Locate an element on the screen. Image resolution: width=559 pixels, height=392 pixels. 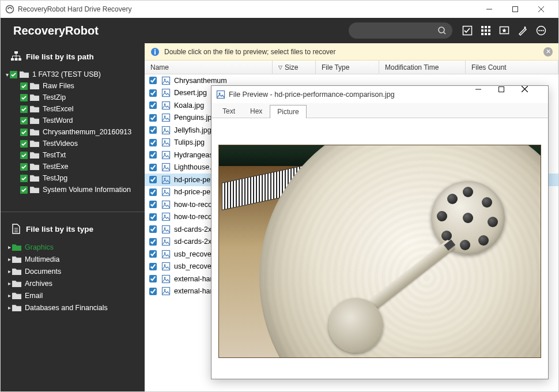
file-name: Koala.jpg is located at coordinates (189, 105).